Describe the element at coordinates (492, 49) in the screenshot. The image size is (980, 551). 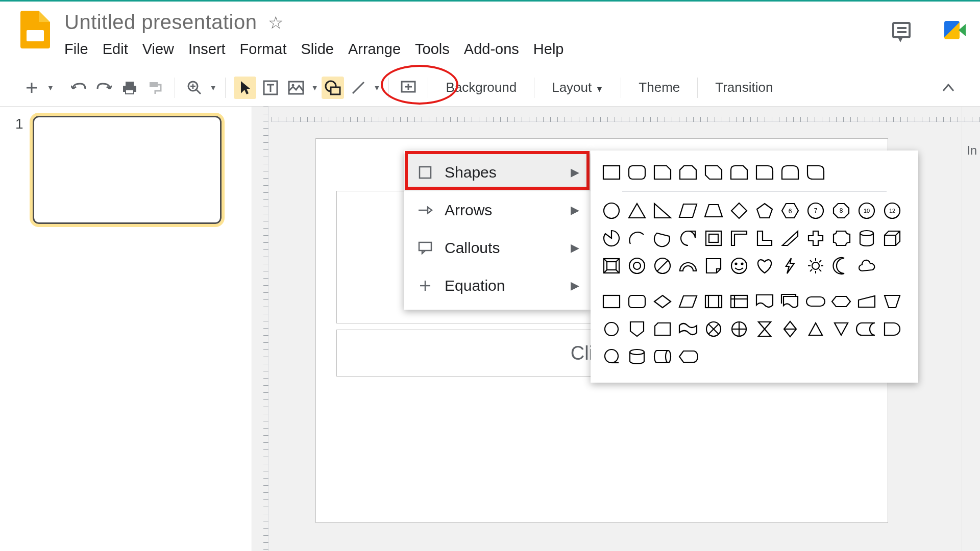
I see `menu-addons: Add-ons` at that location.